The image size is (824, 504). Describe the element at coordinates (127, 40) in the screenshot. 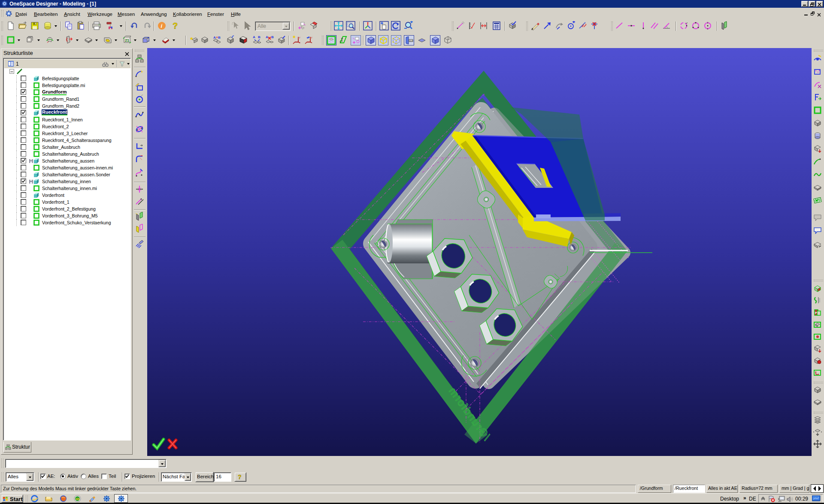

I see `svg-text: 21` at that location.